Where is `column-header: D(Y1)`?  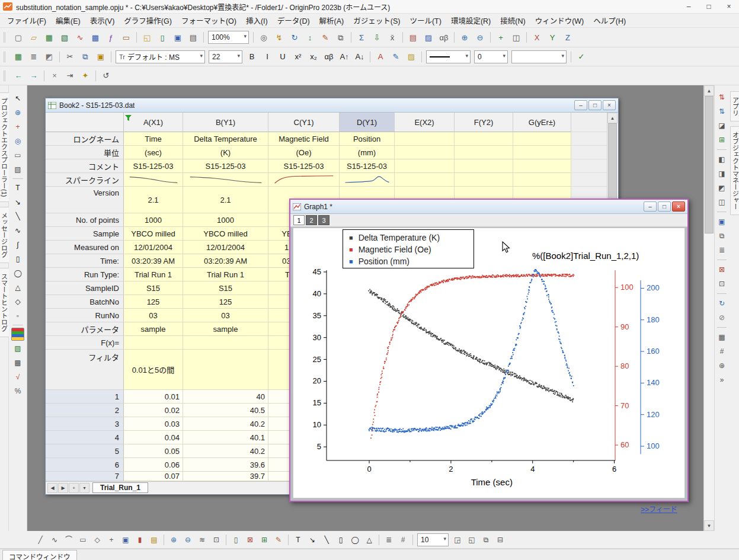 column-header: D(Y1) is located at coordinates (367, 122).